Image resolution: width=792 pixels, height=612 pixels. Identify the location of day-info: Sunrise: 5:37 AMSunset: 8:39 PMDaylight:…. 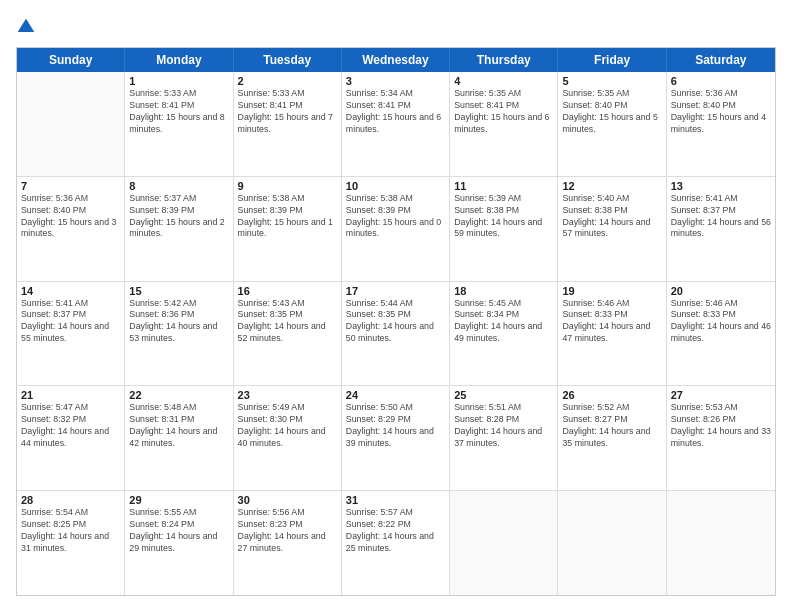
(178, 217).